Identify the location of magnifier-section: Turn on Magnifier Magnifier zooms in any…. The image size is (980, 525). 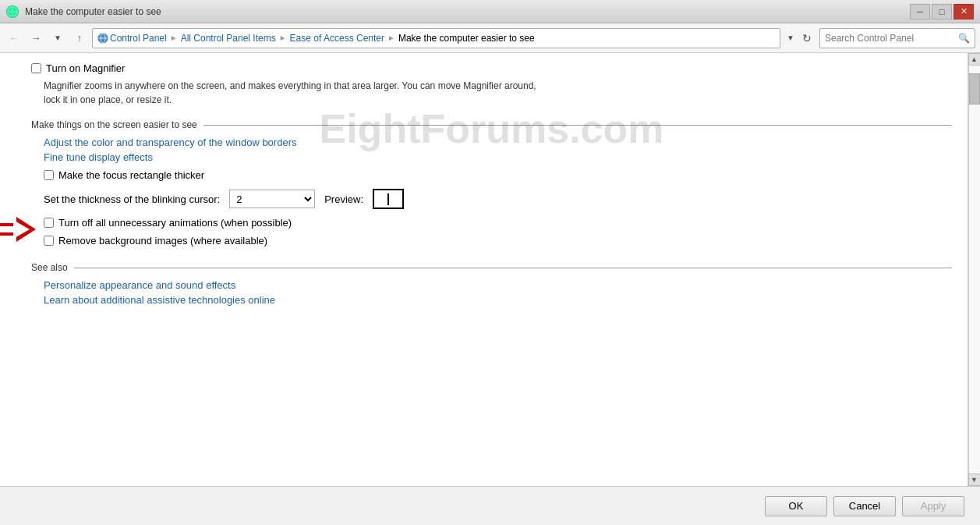
(491, 84).